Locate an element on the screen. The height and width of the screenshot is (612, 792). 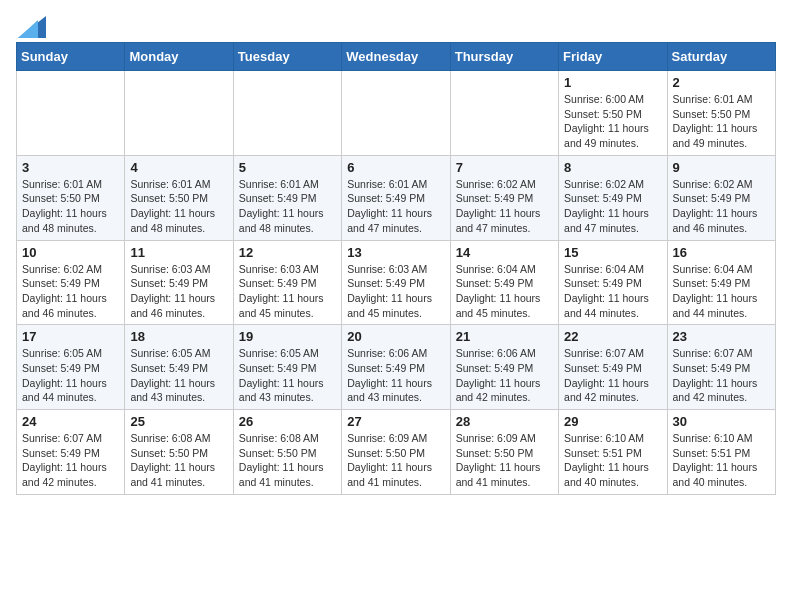
day-number: 14 is located at coordinates (504, 252).